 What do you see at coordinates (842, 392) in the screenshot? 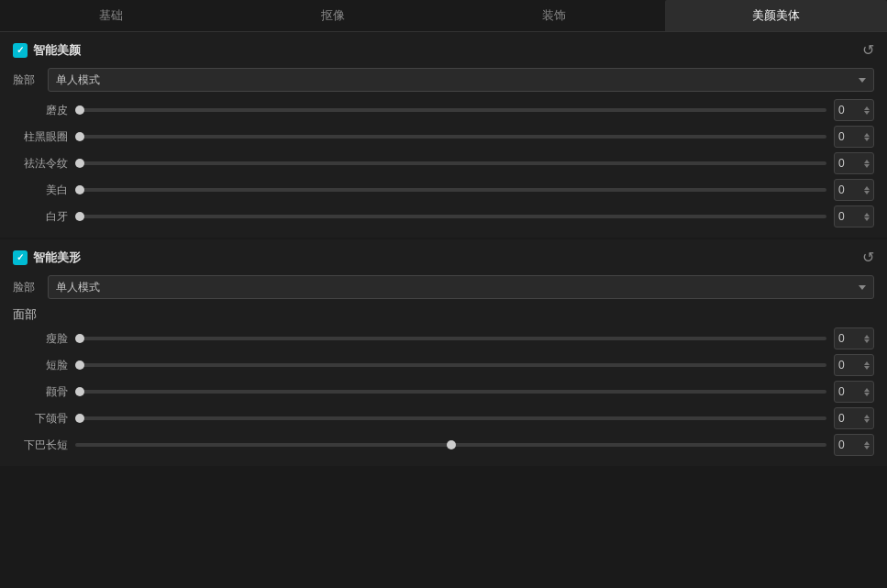
I see `value-num-gugu: 0` at bounding box center [842, 392].